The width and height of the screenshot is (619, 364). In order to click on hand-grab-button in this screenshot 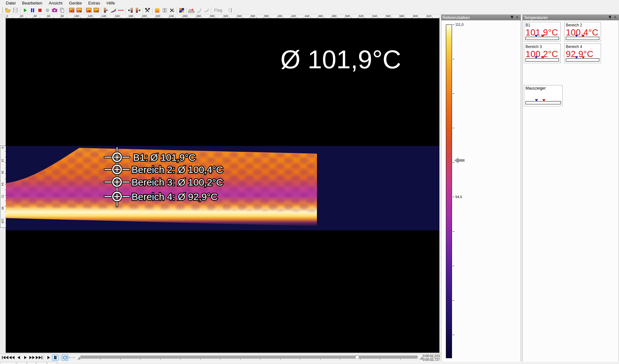, I will do `click(199, 10)`.